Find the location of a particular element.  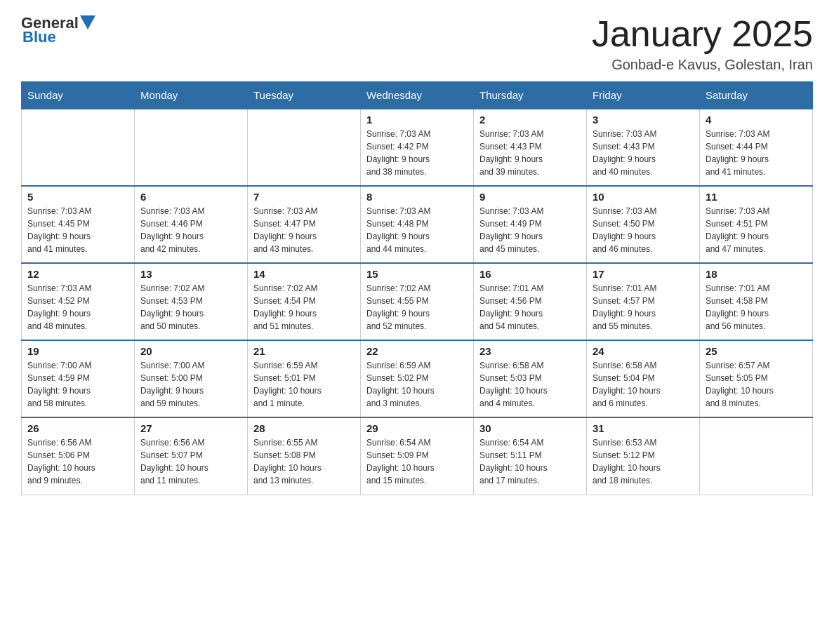

logo-triangle-icon is located at coordinates (88, 22).